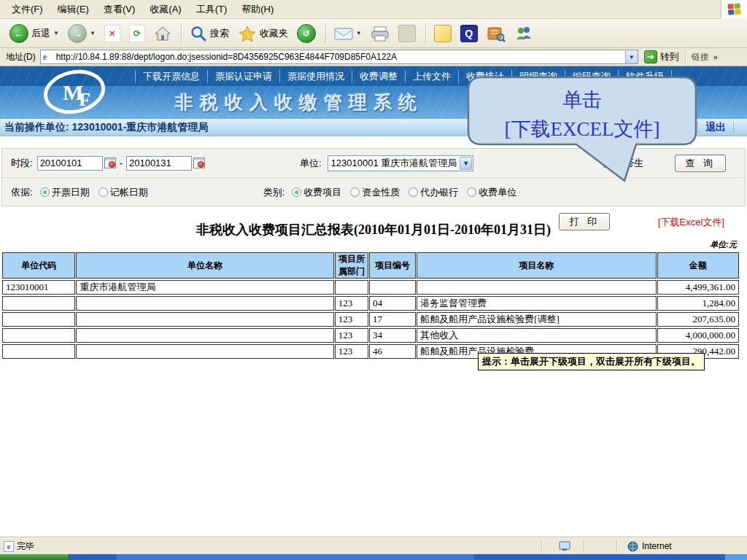 The image size is (747, 560). Describe the element at coordinates (536, 265) in the screenshot. I see `col-item-name: 项目名称` at that location.